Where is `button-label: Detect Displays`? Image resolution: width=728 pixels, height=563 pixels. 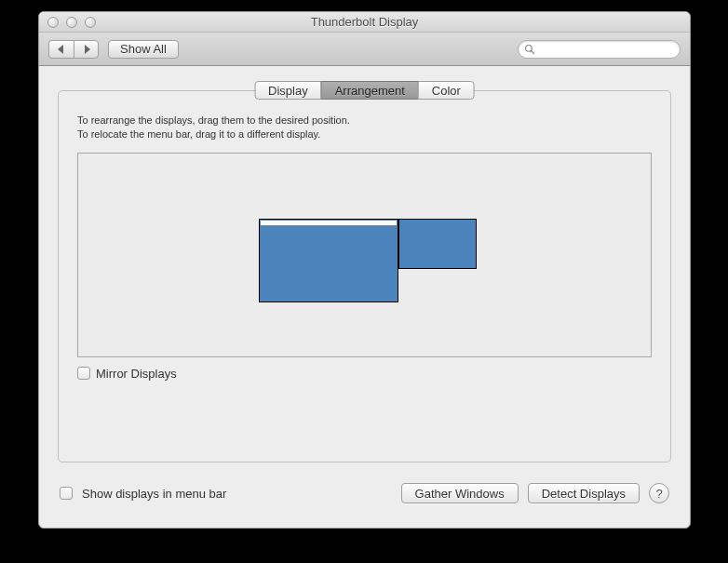
button-label: Detect Displays is located at coordinates (584, 493).